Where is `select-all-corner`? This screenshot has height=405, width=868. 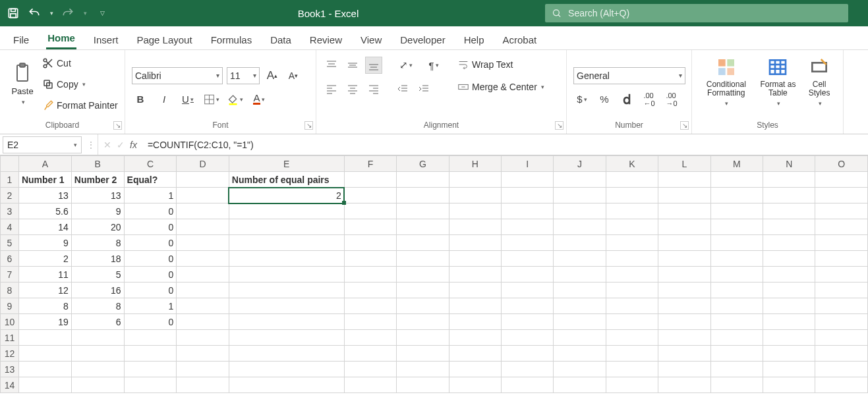
select-all-corner is located at coordinates (10, 164).